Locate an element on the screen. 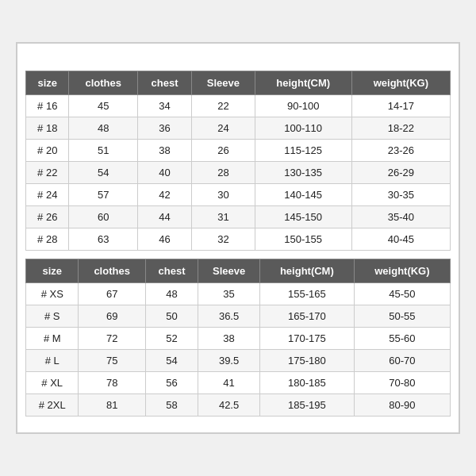 The height and width of the screenshot is (476, 476). table-cell: 180-185 is located at coordinates (306, 383).